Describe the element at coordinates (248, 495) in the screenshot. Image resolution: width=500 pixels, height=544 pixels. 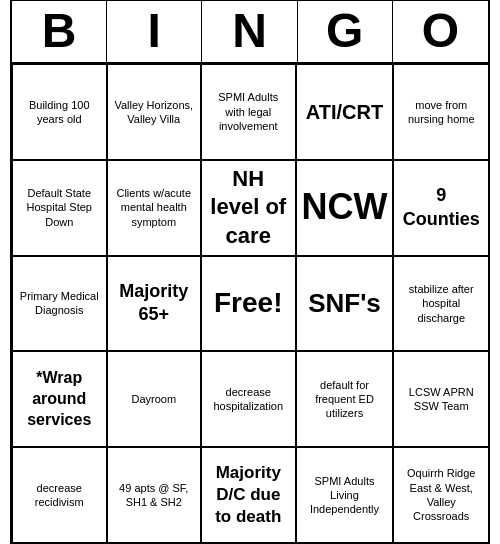
I see `bingo-cell-22: Majority D/C due to death` at that location.